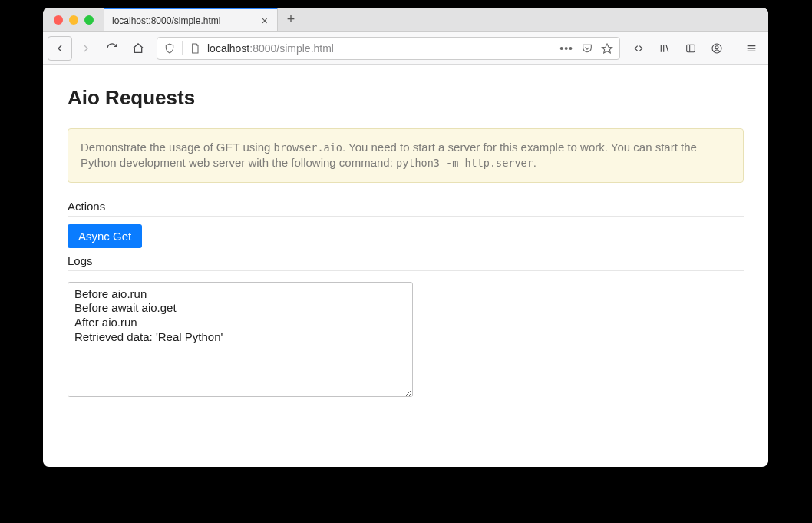 This screenshot has height=523, width=812. Describe the element at coordinates (265, 21) in the screenshot. I see `close-tab-icon: ×` at that location.